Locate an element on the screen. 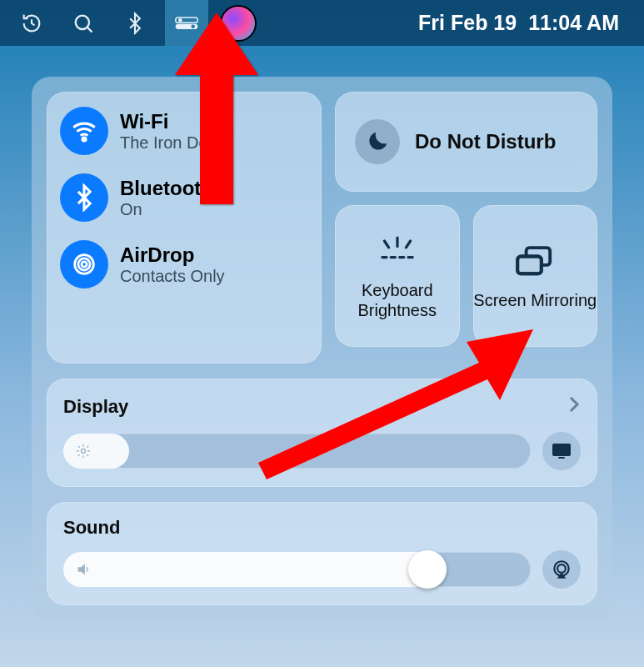 This screenshot has height=667, width=644. menu-bar-left is located at coordinates (135, 23).